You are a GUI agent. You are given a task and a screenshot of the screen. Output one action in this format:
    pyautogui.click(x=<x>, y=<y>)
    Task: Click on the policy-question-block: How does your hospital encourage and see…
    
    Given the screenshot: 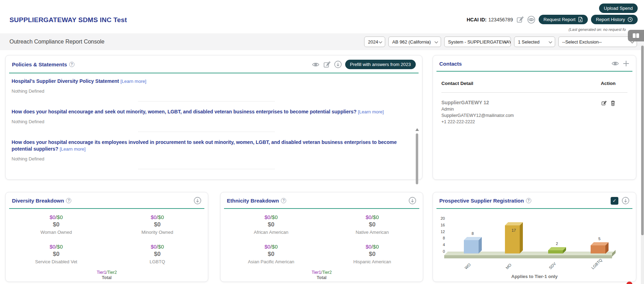 What is the action you would take?
    pyautogui.click(x=206, y=117)
    